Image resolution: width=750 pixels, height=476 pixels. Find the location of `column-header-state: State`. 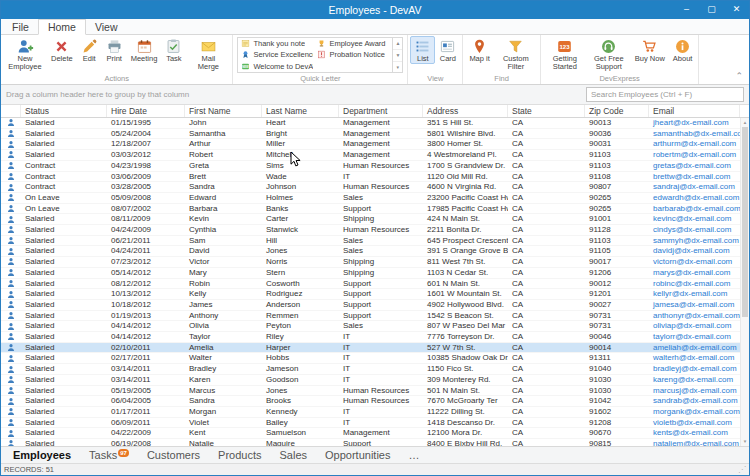

column-header-state: State is located at coordinates (546, 111).